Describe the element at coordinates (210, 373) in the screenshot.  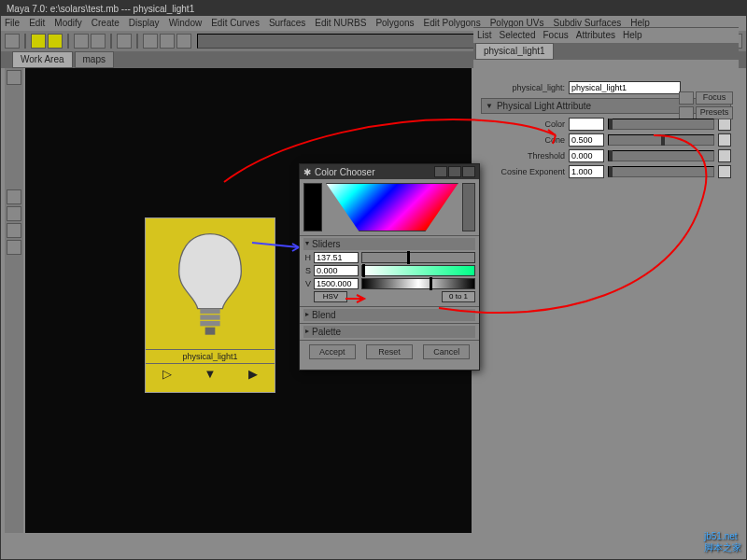
I see `light-node-controls: ▷ ▼ ▶` at that location.